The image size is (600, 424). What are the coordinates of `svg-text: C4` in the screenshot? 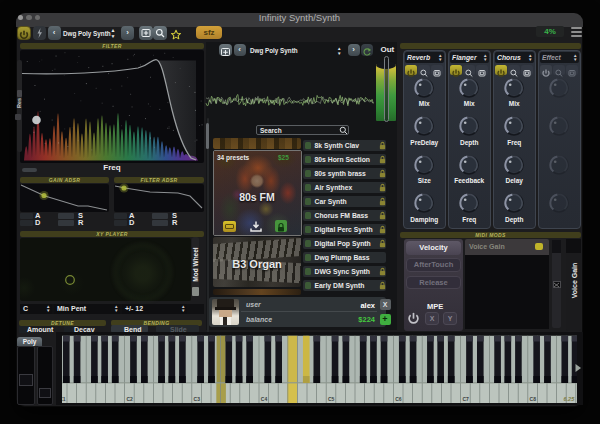 It's located at (264, 399).